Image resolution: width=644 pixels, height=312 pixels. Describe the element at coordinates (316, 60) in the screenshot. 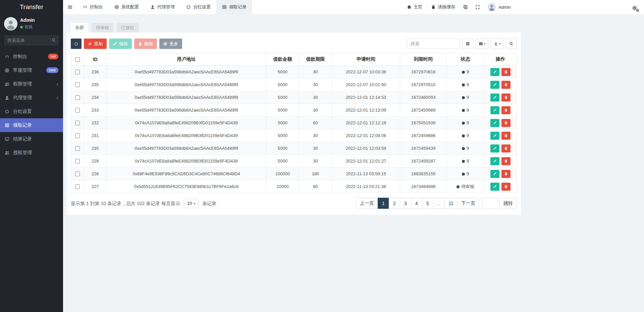

I see `column-header: 借款期限` at that location.